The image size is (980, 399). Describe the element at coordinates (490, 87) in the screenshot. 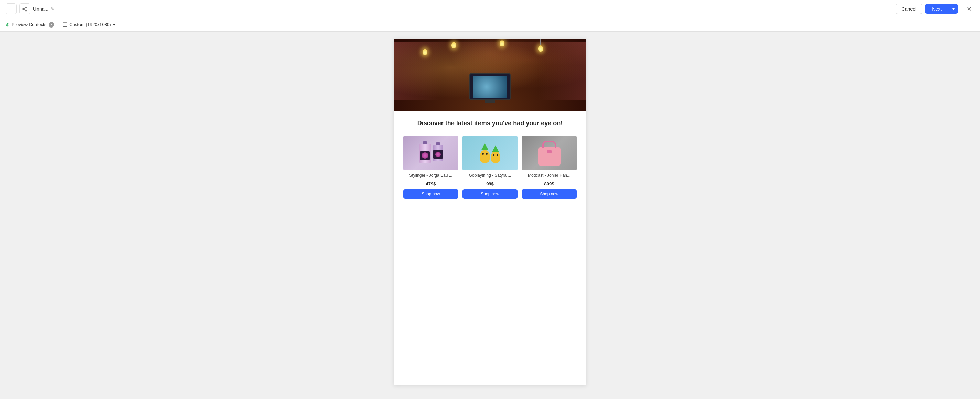

I see `hero-monitor-screen` at that location.